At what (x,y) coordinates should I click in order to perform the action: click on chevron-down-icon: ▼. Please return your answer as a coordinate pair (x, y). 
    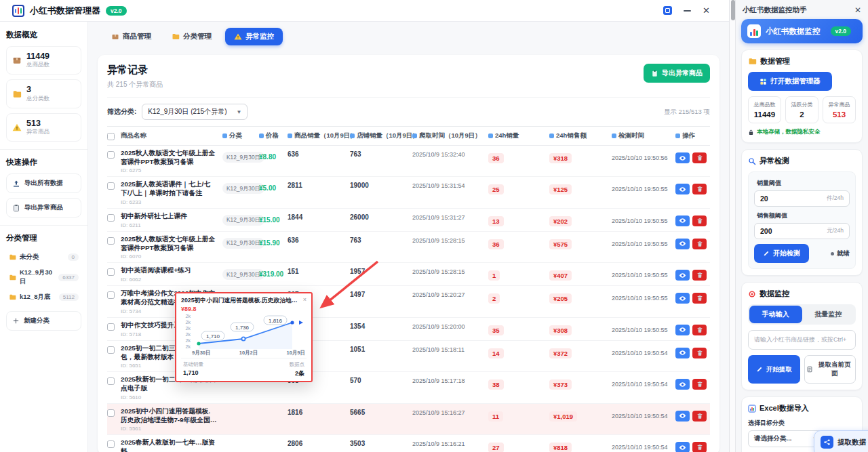
    Looking at the image, I should click on (239, 112).